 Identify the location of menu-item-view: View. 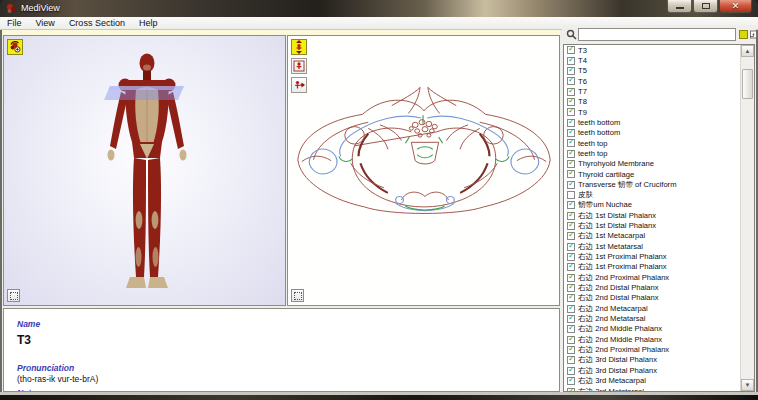
(46, 23).